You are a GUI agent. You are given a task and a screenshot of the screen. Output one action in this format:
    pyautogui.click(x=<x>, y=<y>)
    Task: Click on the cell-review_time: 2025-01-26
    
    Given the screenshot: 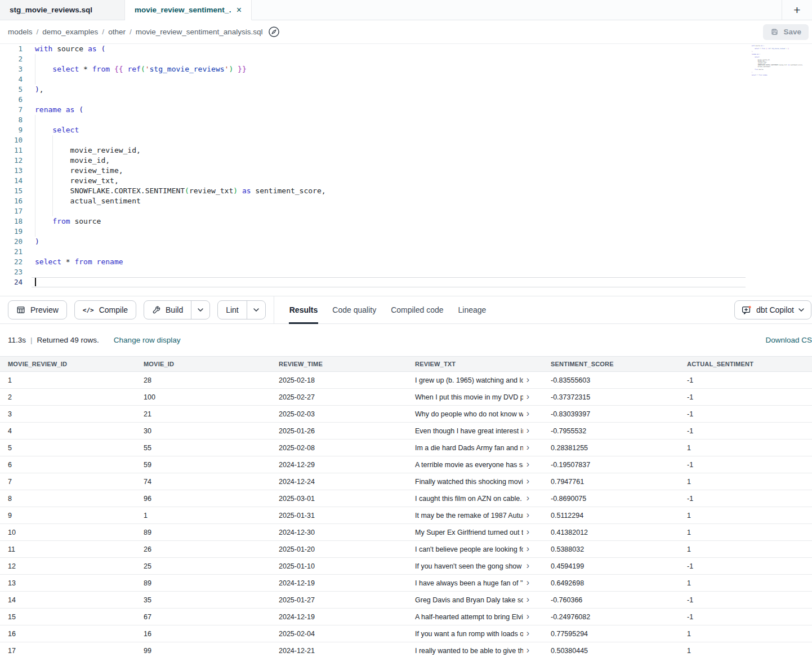 What is the action you would take?
    pyautogui.click(x=339, y=431)
    